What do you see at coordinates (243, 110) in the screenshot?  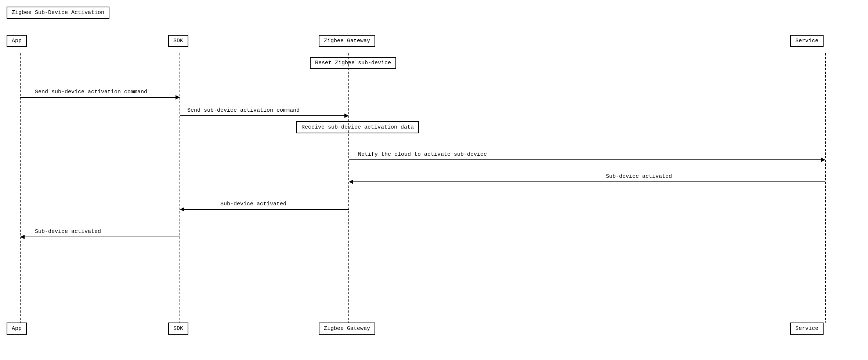 I see `msg-label-2: Send sub-device activation command` at bounding box center [243, 110].